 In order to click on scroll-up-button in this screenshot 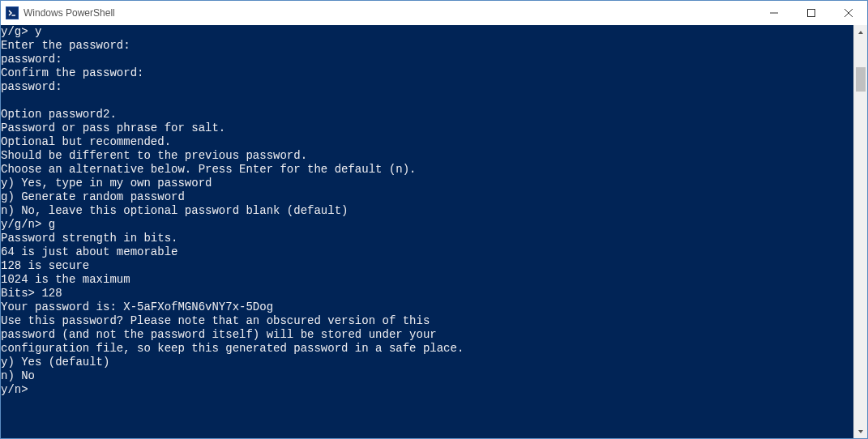, I will do `click(861, 32)`.